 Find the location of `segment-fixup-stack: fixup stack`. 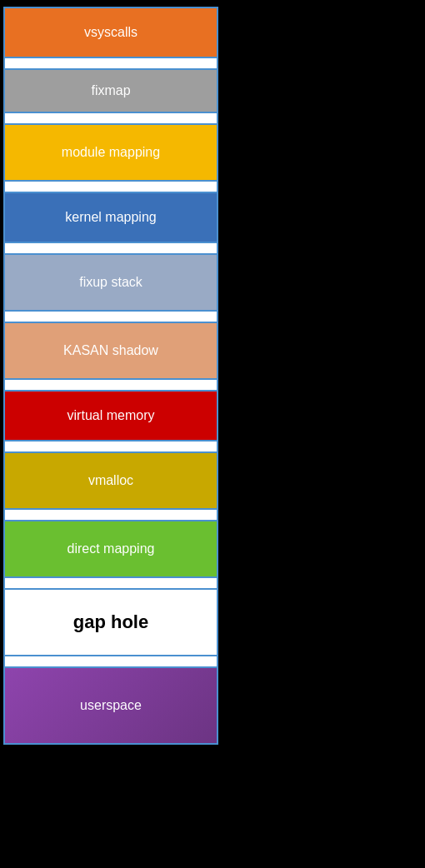

segment-fixup-stack: fixup stack is located at coordinates (111, 283).